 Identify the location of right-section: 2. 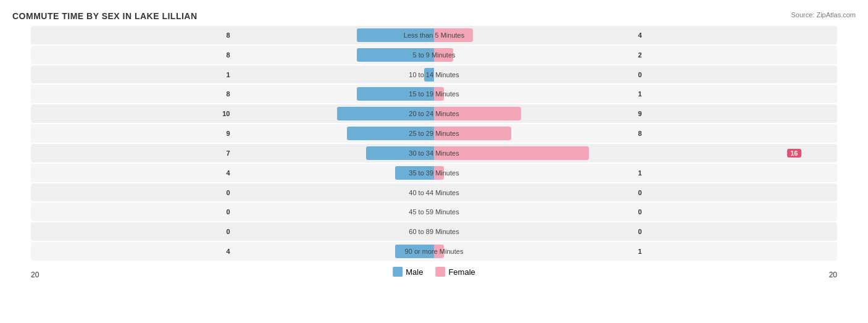
(636, 55).